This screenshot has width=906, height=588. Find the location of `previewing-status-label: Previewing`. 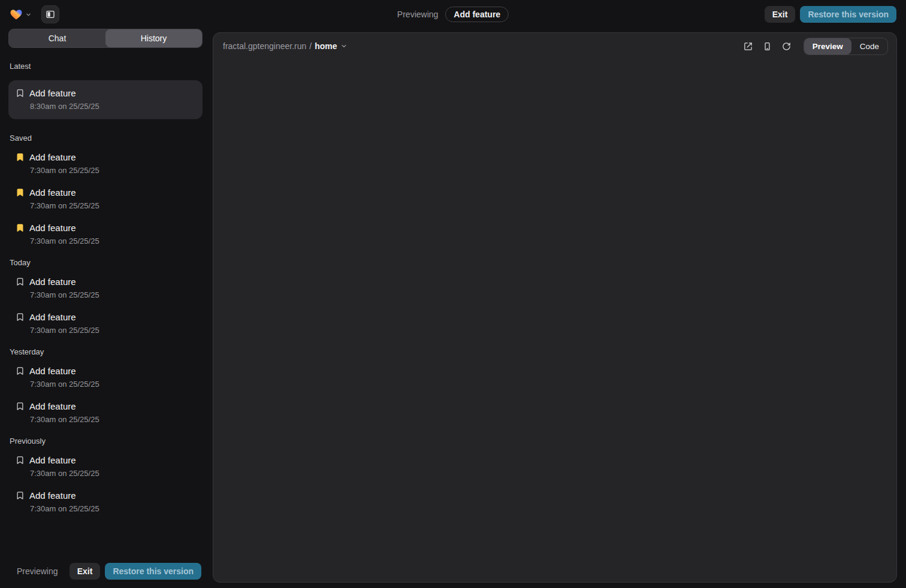

previewing-status-label: Previewing is located at coordinates (418, 14).